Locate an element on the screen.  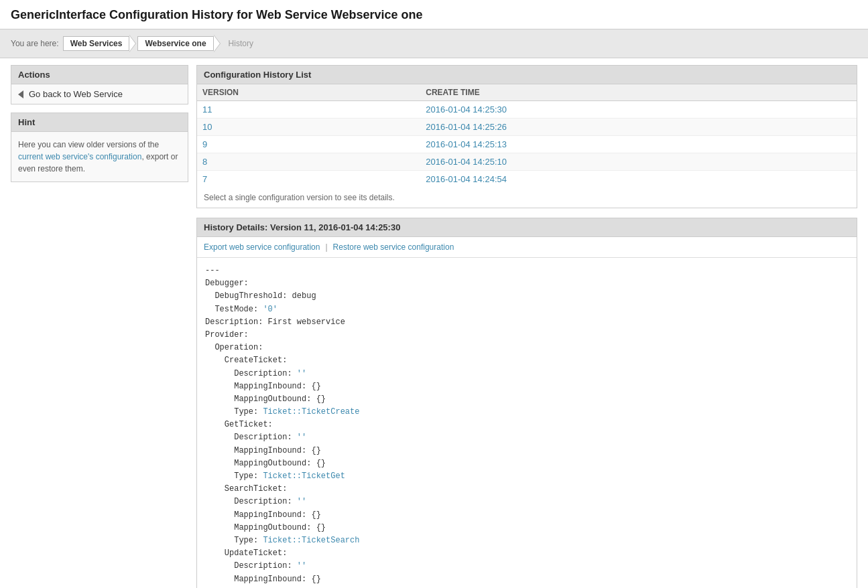
col-create-time: CREATE TIME is located at coordinates (638, 92).